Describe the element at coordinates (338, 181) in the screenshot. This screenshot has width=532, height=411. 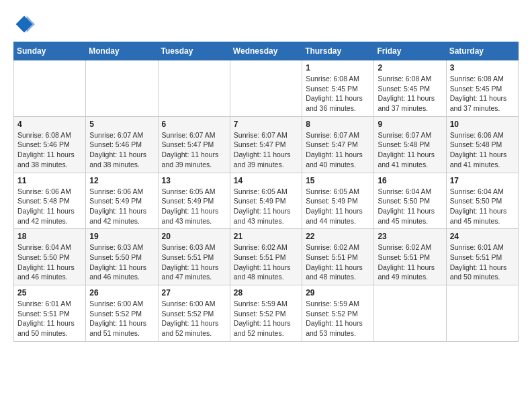
I see `day-number: 15` at that location.